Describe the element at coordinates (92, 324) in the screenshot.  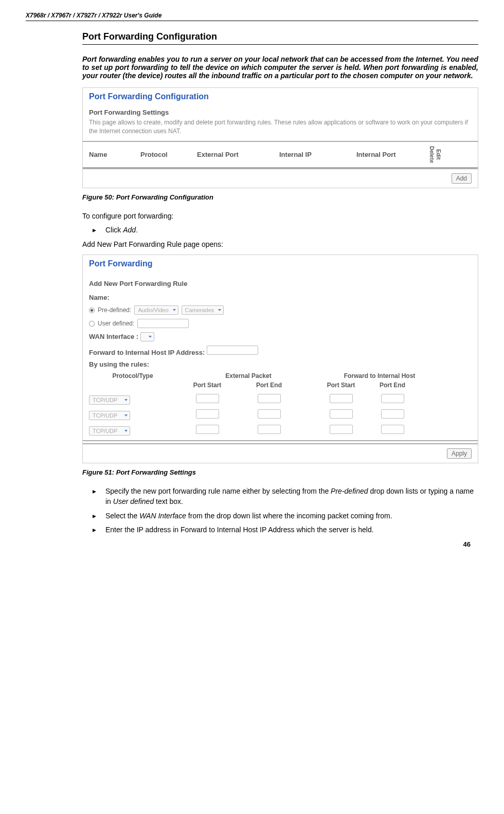
I see `userdefined-radio` at that location.